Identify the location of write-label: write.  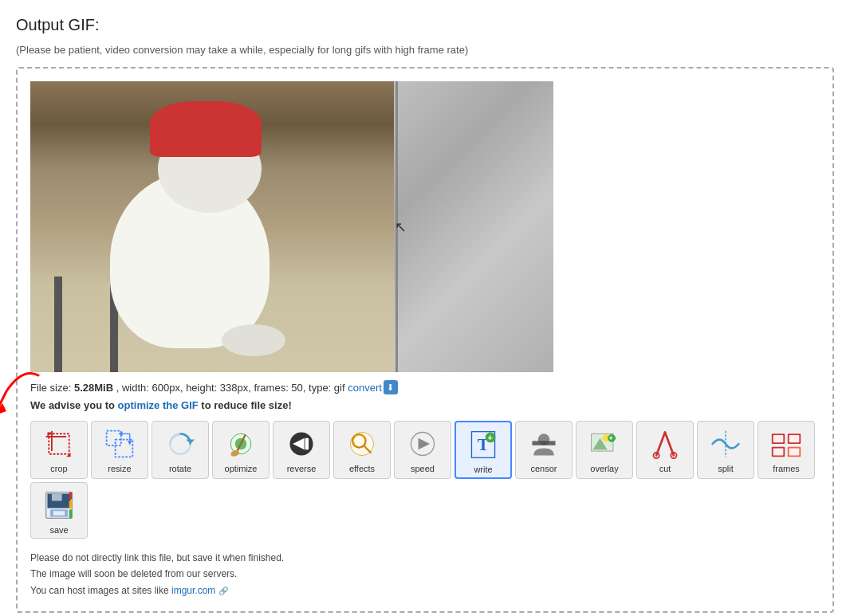
(483, 469).